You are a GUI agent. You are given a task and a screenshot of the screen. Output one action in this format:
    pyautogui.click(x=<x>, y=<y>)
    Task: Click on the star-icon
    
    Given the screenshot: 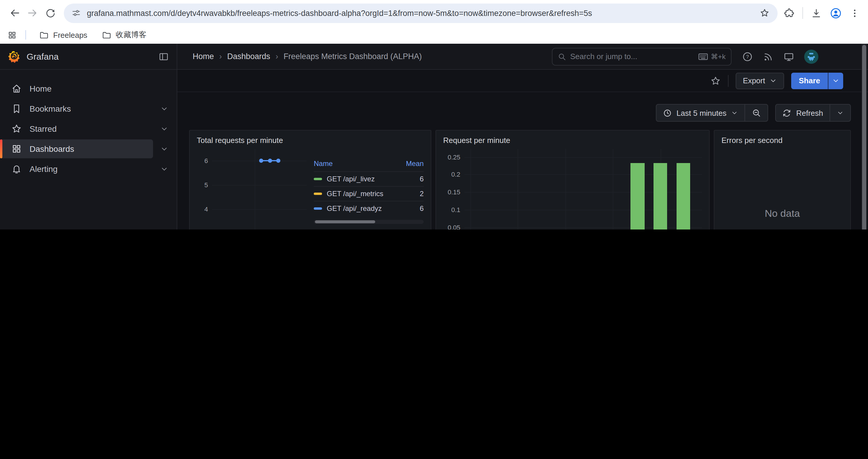 What is the action you would take?
    pyautogui.click(x=17, y=129)
    